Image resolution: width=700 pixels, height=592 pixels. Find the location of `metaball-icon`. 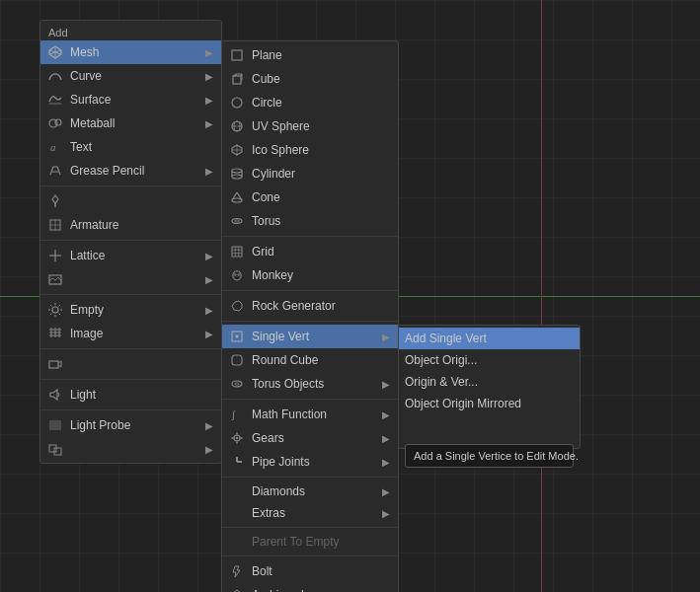

metaball-icon is located at coordinates (55, 123).